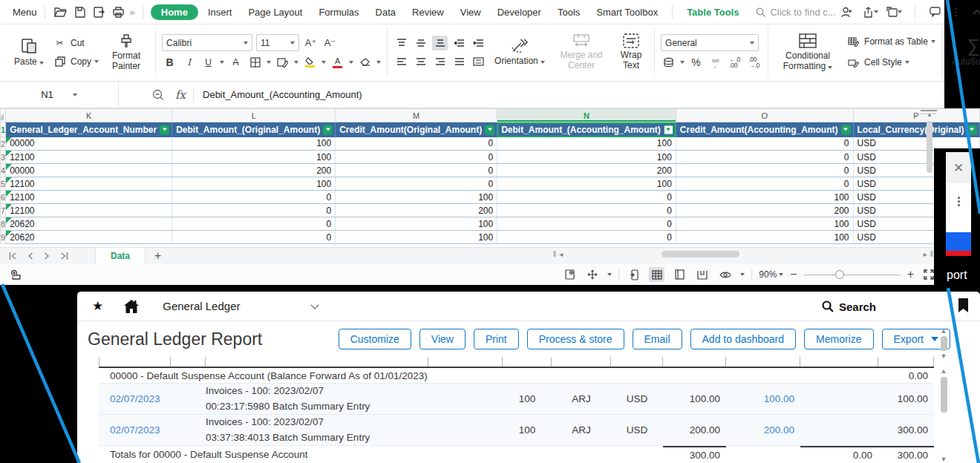 The height and width of the screenshot is (463, 980). I want to click on row-header-1: 1, so click(3, 130).